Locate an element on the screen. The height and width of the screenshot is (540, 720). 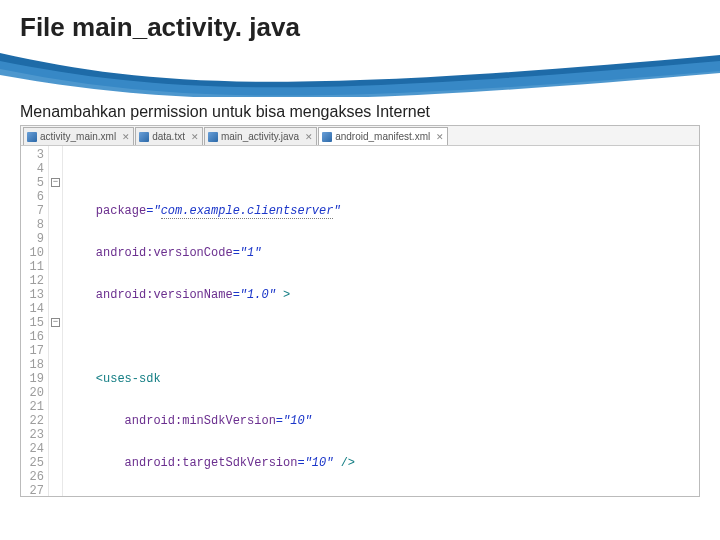
tab-activity-main-xml: activity_main.xml ✕ is located at coordinates (78, 136).